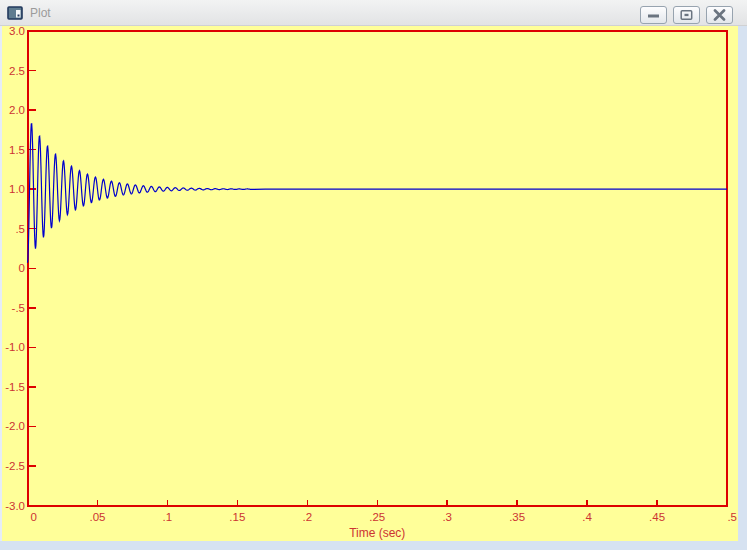  What do you see at coordinates (720, 15) in the screenshot?
I see `close-button` at bounding box center [720, 15].